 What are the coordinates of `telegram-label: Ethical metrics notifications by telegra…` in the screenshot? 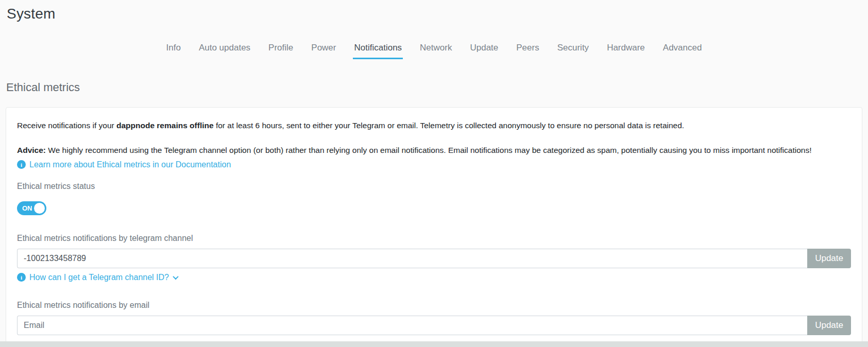 It's located at (434, 238).